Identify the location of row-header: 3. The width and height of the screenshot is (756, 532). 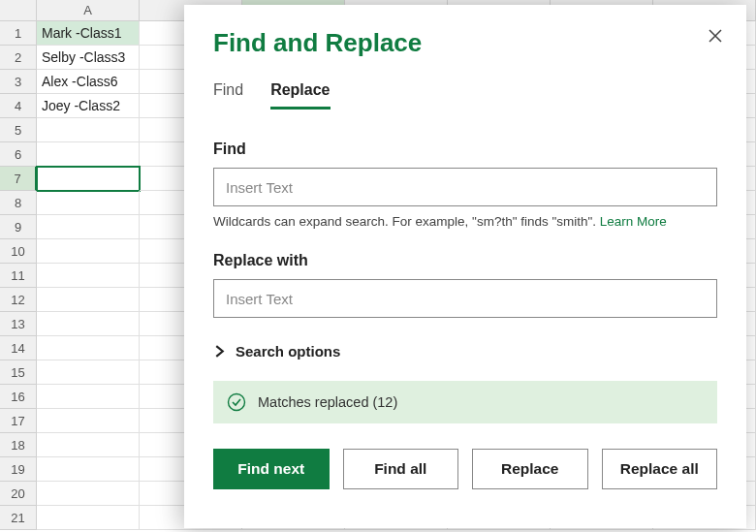
(18, 81).